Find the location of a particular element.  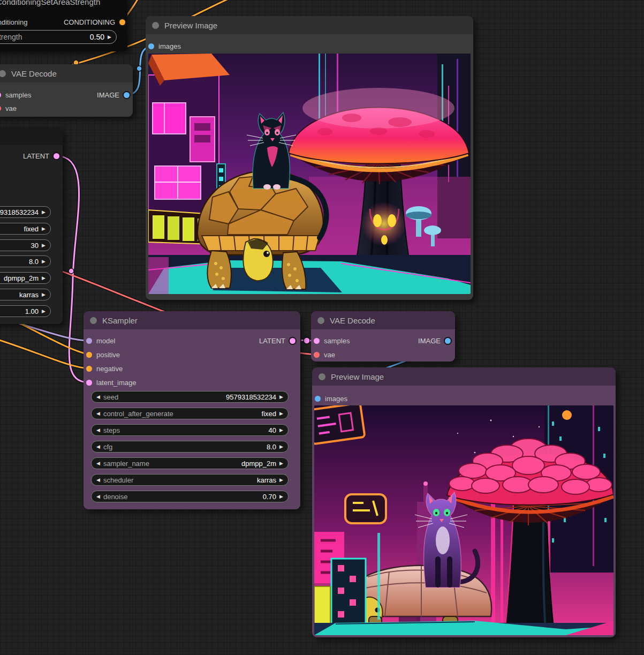

link-dot-latent-left is located at coordinates (71, 271).